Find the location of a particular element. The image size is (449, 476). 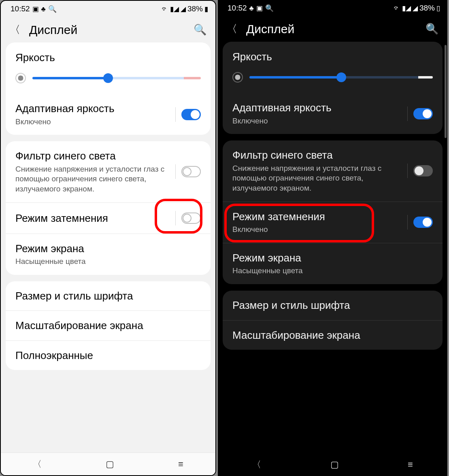

header: 〈 Дисплей 🔍 is located at coordinates (108, 29).